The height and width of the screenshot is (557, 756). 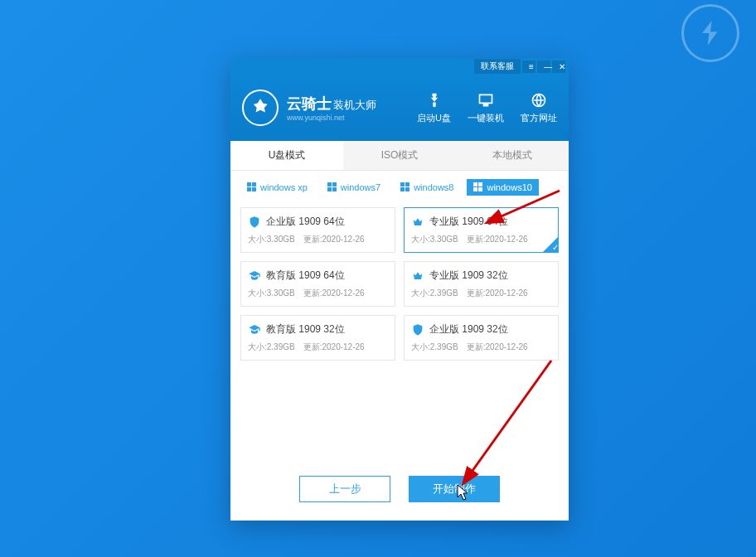 I want to click on card-title: 教育版 1909 64位, so click(x=305, y=275).